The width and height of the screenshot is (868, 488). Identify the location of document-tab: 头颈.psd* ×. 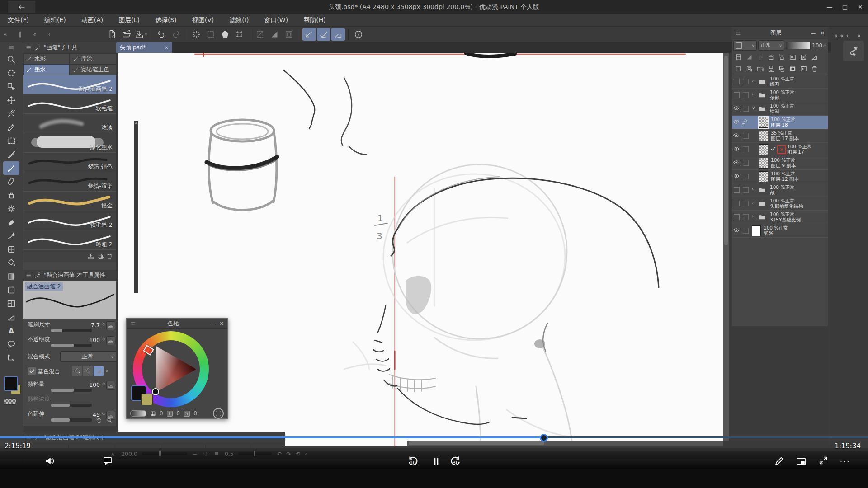
(144, 47).